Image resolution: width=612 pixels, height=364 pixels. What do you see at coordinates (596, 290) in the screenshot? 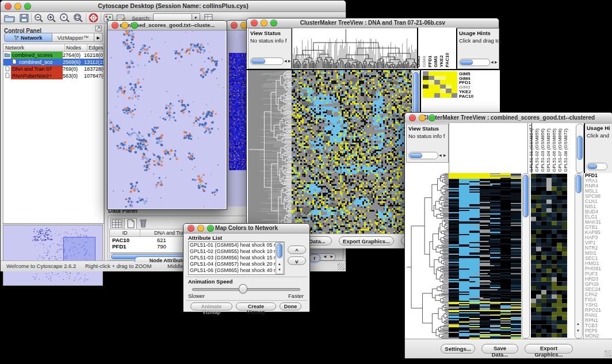
I see `list-item: SEC24` at bounding box center [596, 290].